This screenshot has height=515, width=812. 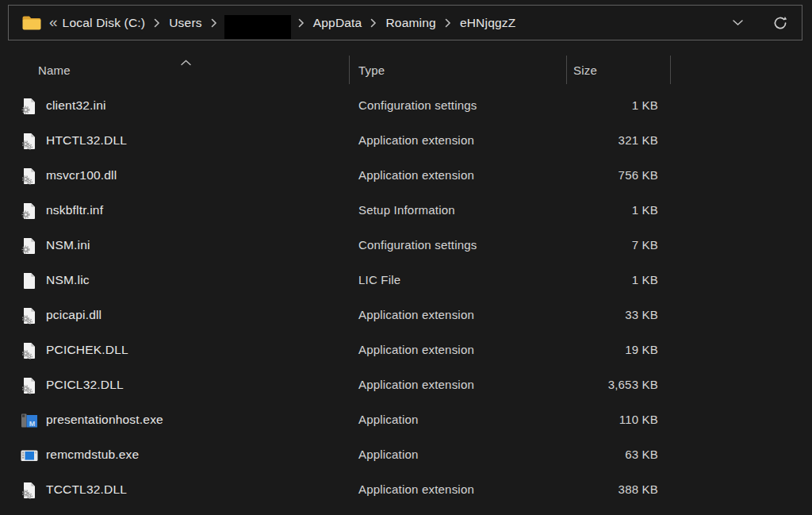 I want to click on file-size: 3,653 KB, so click(x=583, y=384).